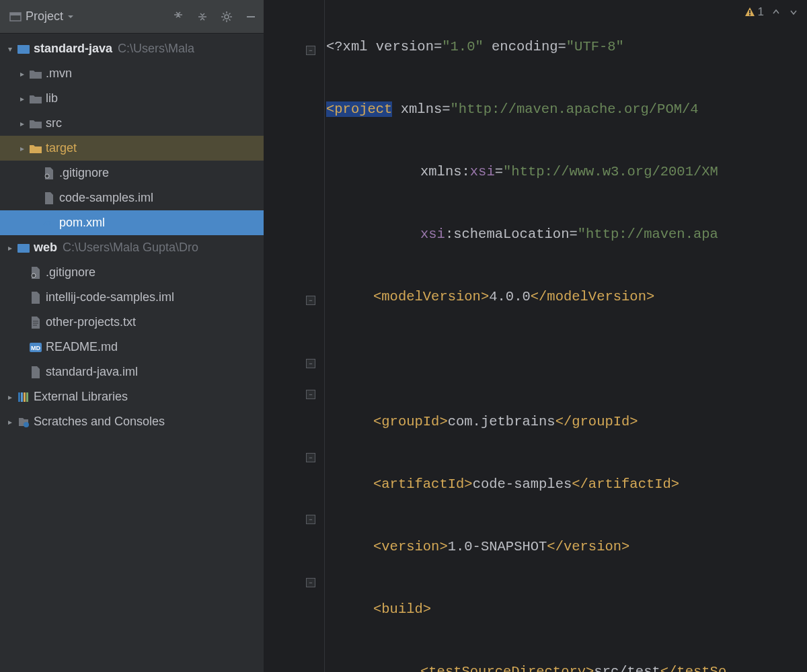  I want to click on warning-icon, so click(750, 12).